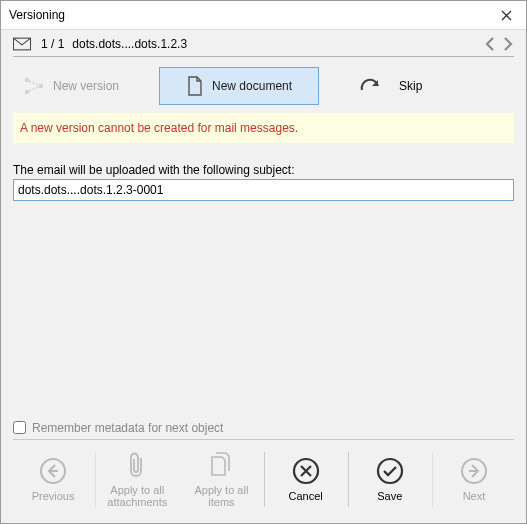  I want to click on divider, so click(264, 56).